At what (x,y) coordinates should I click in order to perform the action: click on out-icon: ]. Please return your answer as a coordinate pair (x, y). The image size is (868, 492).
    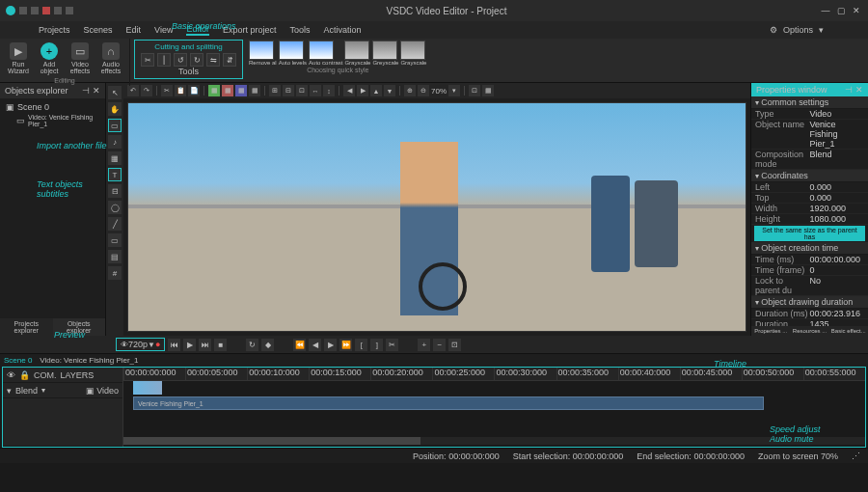
    Looking at the image, I should click on (376, 345).